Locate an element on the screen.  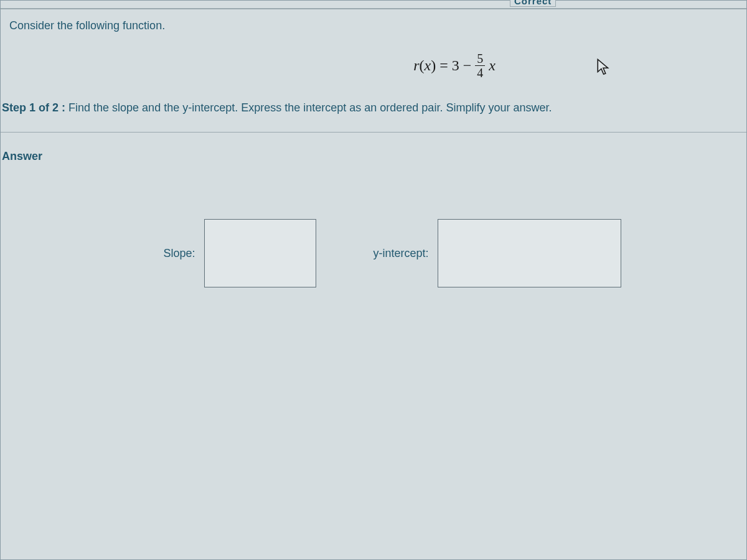
func-var: x is located at coordinates (427, 65).